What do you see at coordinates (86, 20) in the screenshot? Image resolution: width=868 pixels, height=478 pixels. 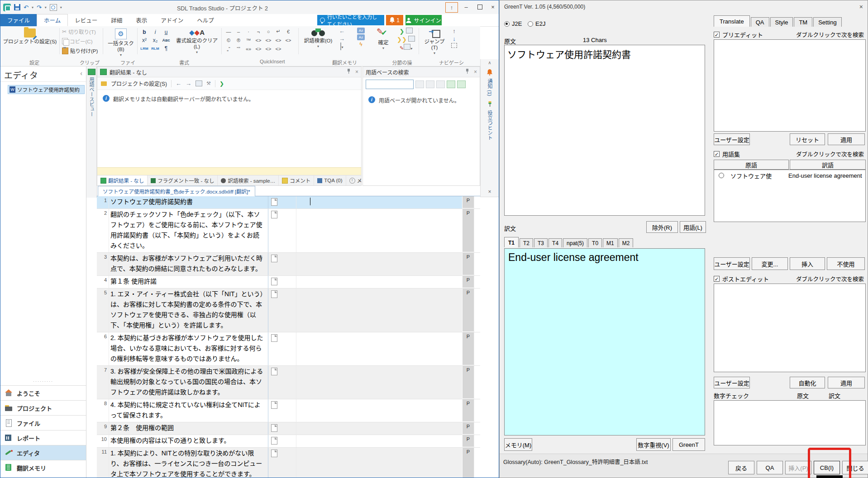 I see `ribbon-tab: レビュー` at bounding box center [86, 20].